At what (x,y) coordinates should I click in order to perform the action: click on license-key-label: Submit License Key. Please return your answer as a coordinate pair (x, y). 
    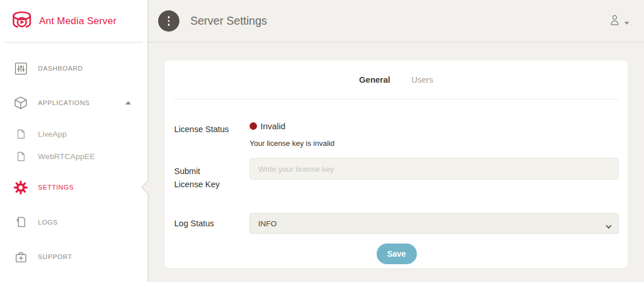
    Looking at the image, I should click on (212, 175).